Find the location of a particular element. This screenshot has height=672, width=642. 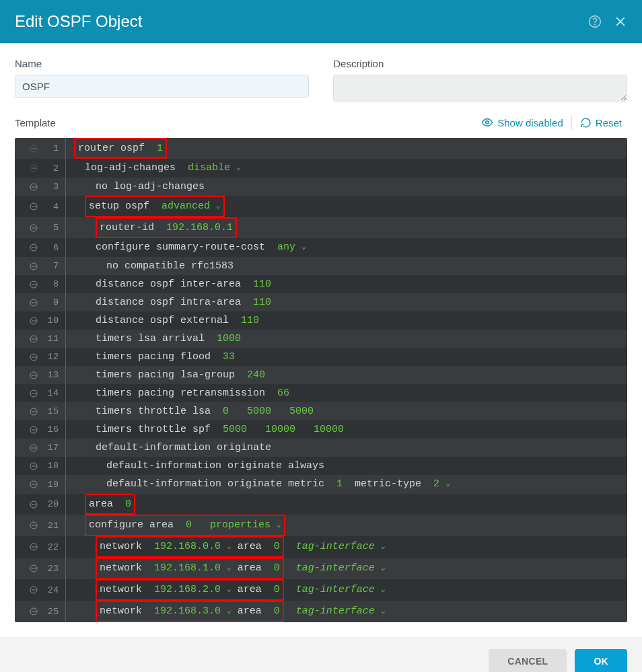

cancel-button: CANCEL is located at coordinates (528, 661).